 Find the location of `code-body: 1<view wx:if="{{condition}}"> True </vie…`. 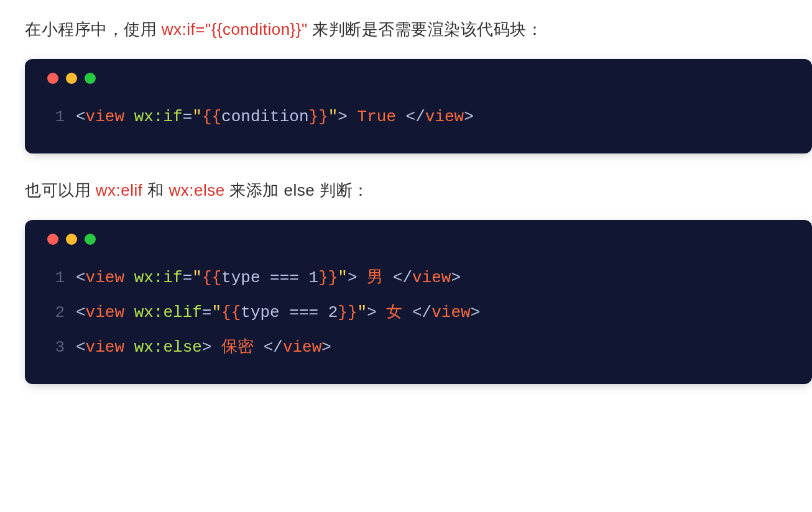

code-body: 1<view wx:if="{{condition}}"> True </vie… is located at coordinates (418, 124).